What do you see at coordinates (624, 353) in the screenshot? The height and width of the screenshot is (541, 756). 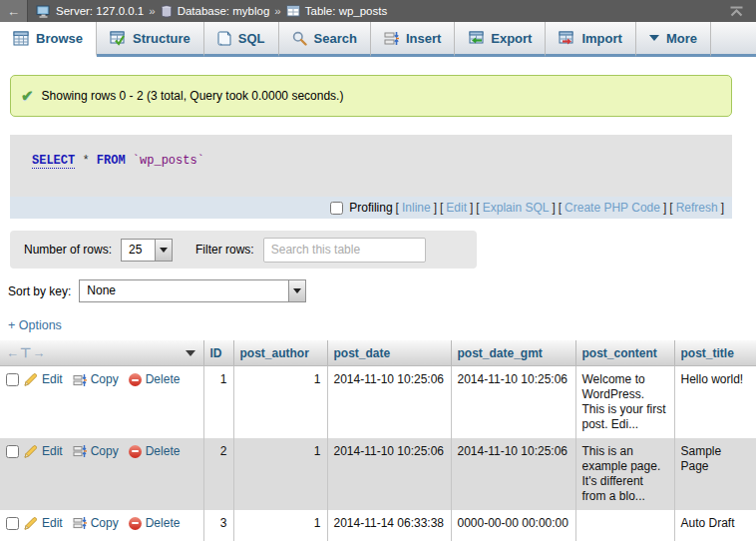 I see `column-header-post-content: post_content` at bounding box center [624, 353].